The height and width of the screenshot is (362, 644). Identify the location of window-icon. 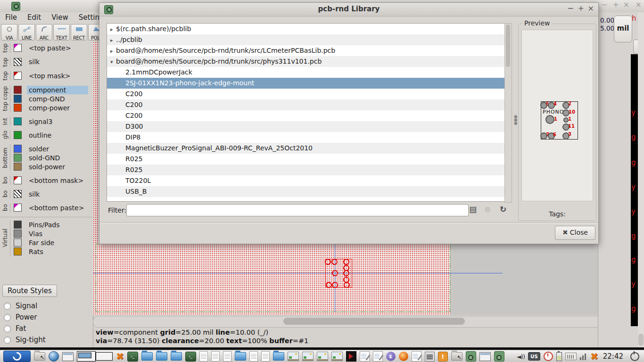
(68, 356).